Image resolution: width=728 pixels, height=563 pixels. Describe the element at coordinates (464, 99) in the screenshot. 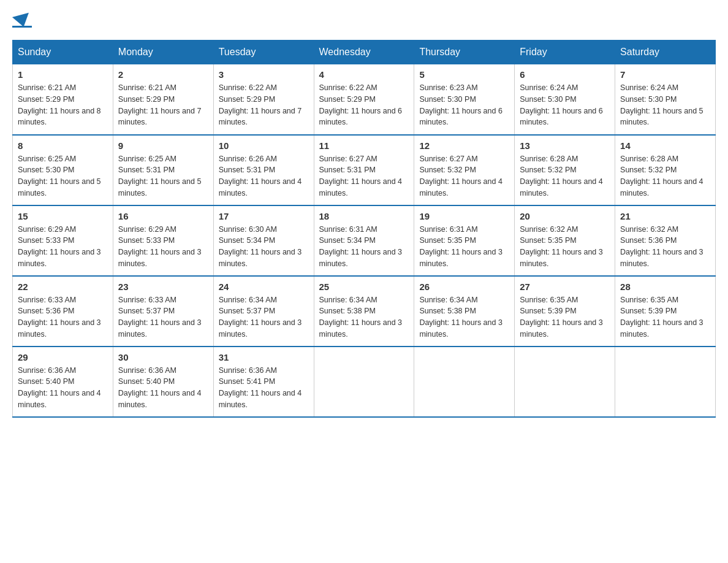

I see `calendar-cell: 5 Sunrise: 6:23 AM Sunset: 5:30 PM Dayli…` at that location.